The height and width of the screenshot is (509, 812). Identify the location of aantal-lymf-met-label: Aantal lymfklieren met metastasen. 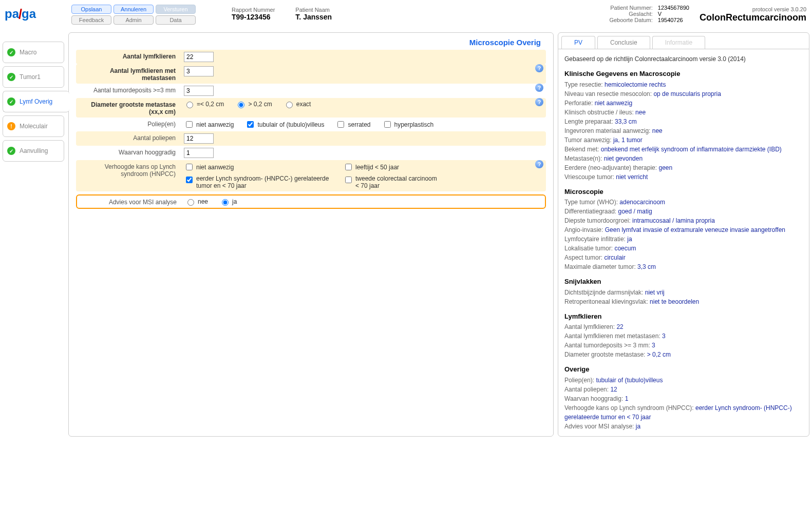
(128, 74).